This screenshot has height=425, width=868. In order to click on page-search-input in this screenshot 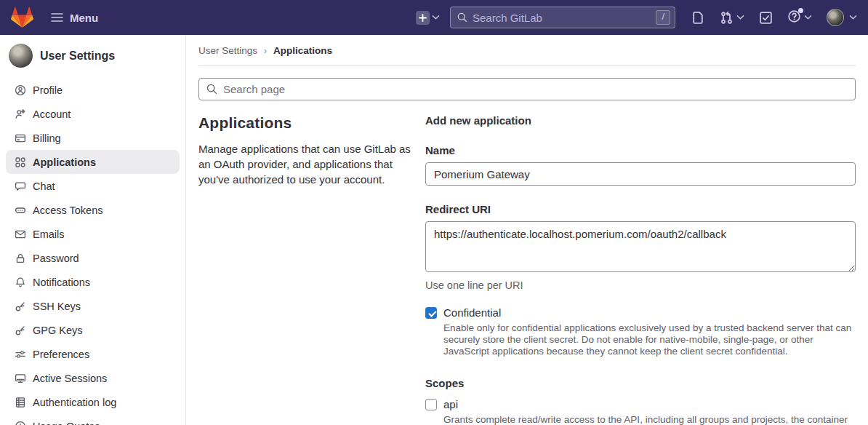, I will do `click(535, 89)`.